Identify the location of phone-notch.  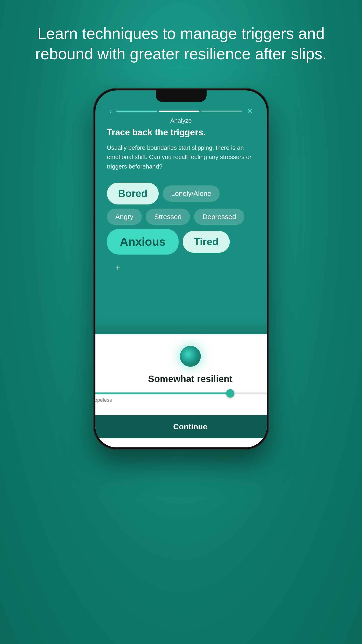
(181, 96).